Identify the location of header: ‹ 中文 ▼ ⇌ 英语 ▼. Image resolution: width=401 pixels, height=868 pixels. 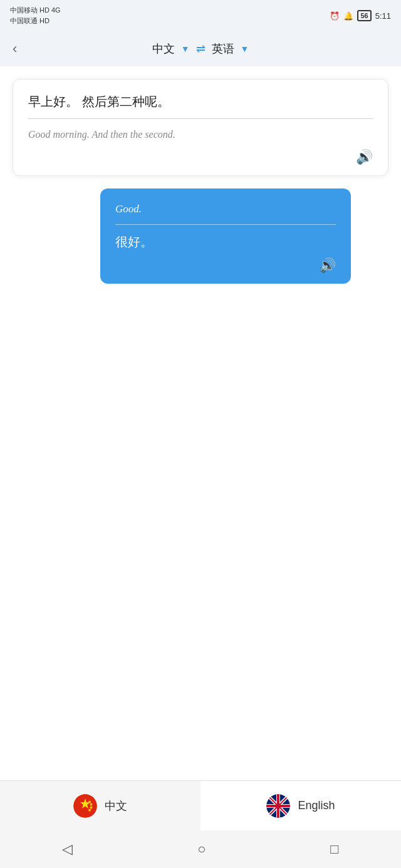
(200, 49).